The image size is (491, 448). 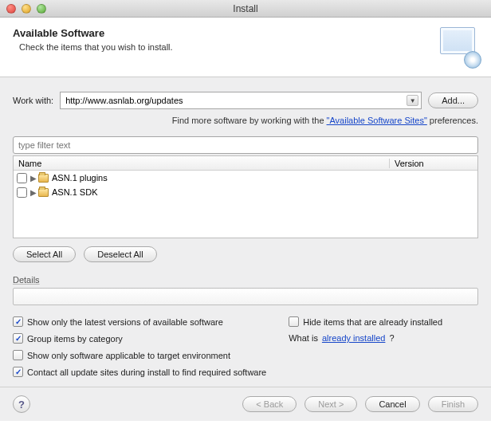 I want to click on add-button: Add..., so click(x=453, y=100).